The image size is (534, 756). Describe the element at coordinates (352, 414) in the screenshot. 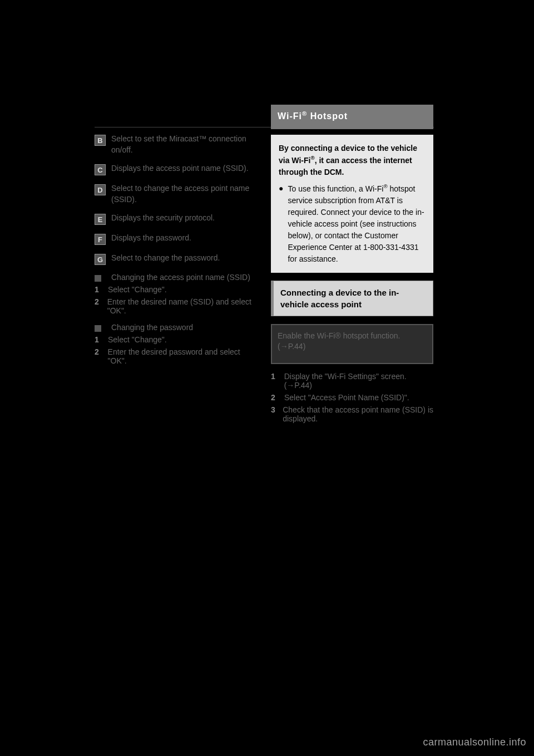

I see `right-step-3: 3 Check that the access point name (SSID…` at that location.